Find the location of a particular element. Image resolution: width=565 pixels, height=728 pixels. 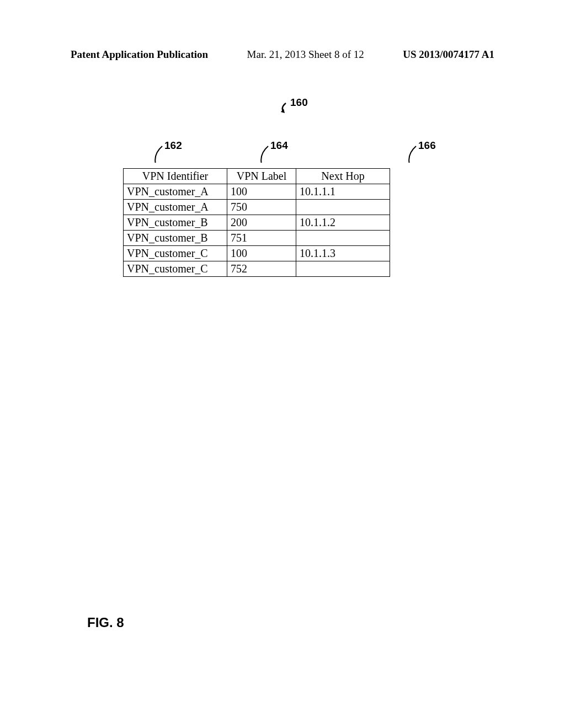

cell-next-hop: 10.1.1.1 is located at coordinates (343, 192).